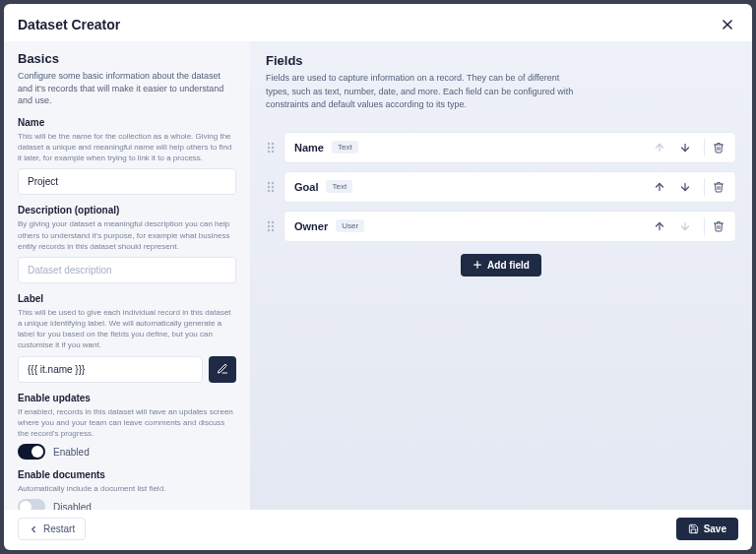 This screenshot has width=756, height=554. I want to click on enable-documents-group: Enable documents Automatically include a…, so click(127, 490).